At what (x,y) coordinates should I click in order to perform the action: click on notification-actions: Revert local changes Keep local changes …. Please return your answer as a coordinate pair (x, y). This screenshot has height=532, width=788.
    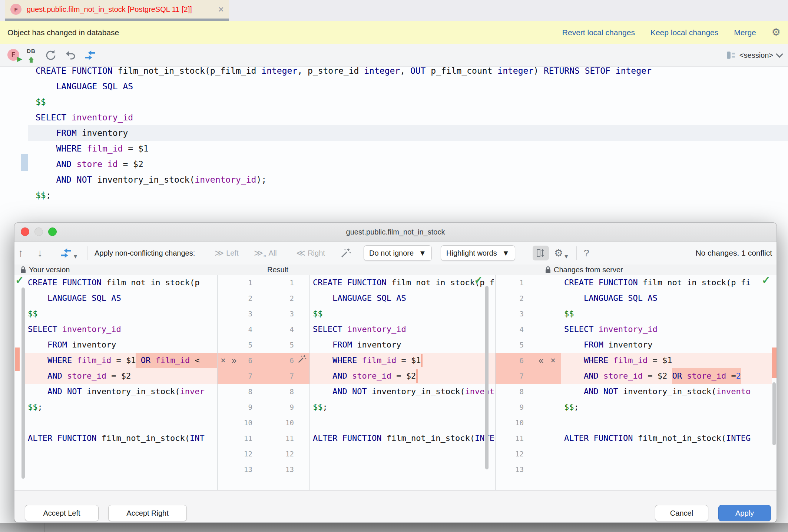
    Looking at the image, I should click on (672, 33).